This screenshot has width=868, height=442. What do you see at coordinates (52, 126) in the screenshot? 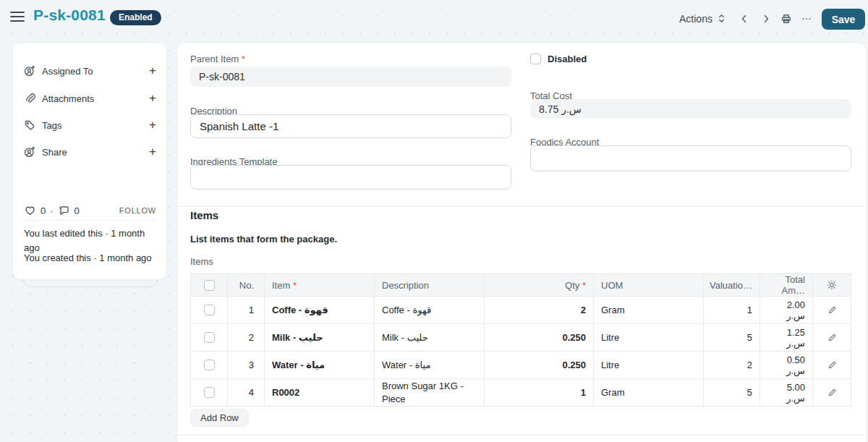
I see `sidebar-item-label: Tags` at bounding box center [52, 126].